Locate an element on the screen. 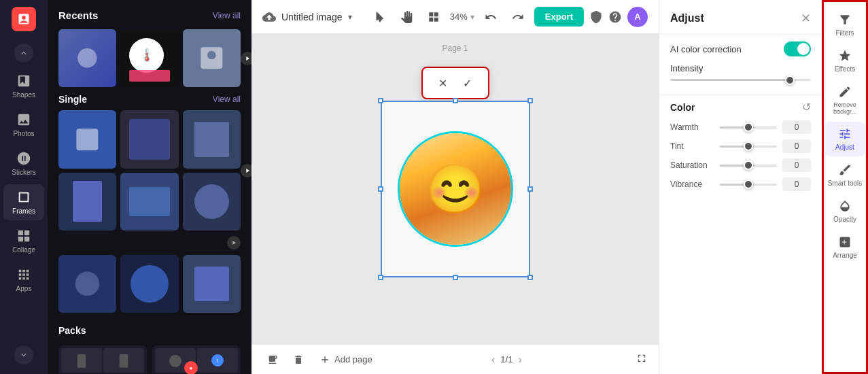 The image size is (868, 374). cancel-crop-btn: ✕ is located at coordinates (443, 83).